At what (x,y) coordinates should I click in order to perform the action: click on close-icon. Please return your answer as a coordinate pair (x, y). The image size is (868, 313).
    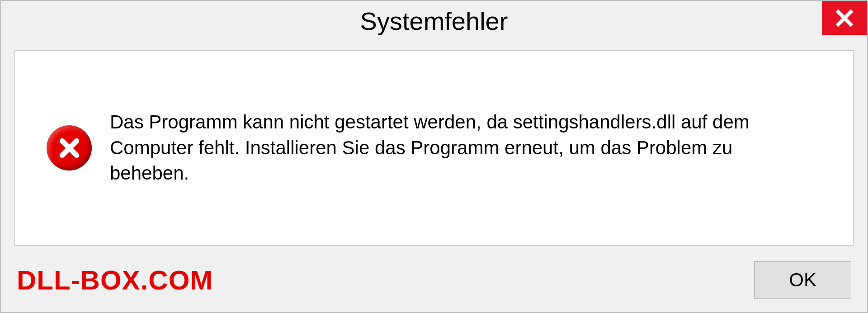
    Looking at the image, I should click on (844, 18).